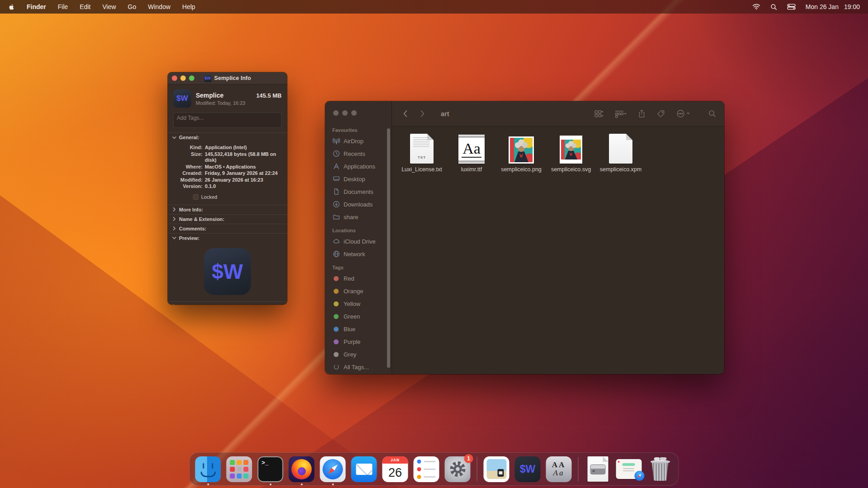  What do you see at coordinates (364, 469) in the screenshot?
I see `dock-mail` at bounding box center [364, 469].